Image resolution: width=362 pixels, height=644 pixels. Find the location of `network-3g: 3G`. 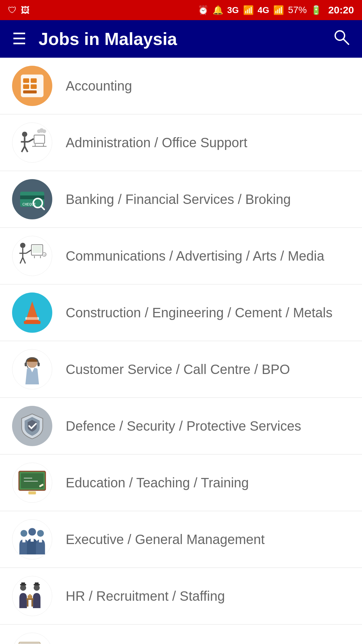

network-3g: 3G is located at coordinates (233, 10).